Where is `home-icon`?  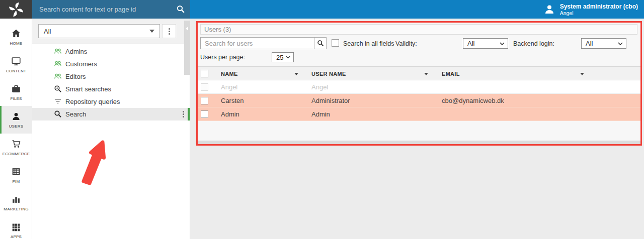
home-icon is located at coordinates (16, 34).